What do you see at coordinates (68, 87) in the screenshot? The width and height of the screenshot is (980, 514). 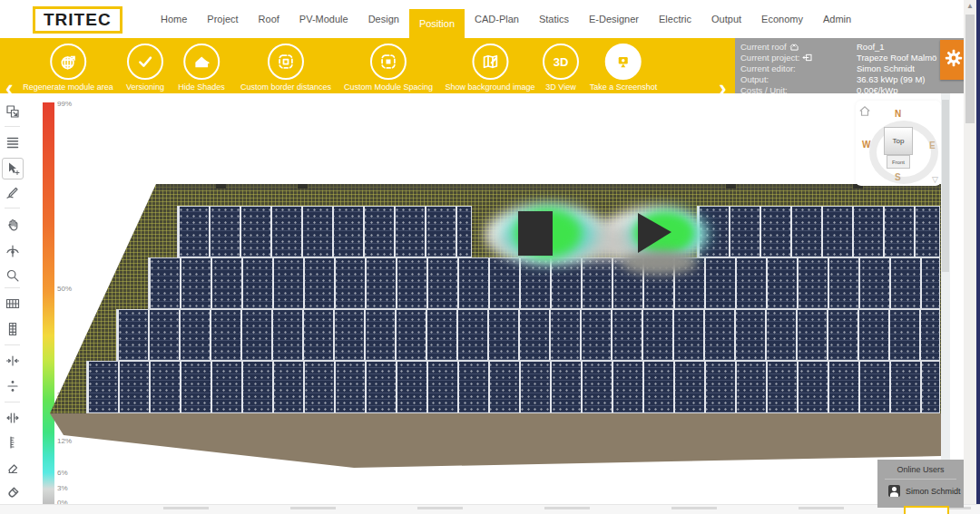 I see `toolbar-button-label: Regenerate module area` at bounding box center [68, 87].